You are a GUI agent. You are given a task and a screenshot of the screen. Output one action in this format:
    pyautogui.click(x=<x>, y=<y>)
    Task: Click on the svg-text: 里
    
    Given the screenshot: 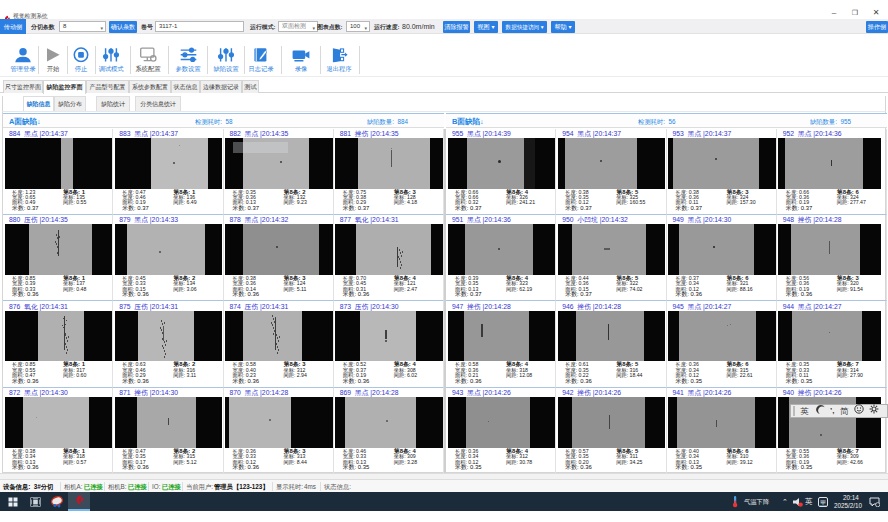 What is the action you would take?
    pyautogui.click(x=822, y=502)
    